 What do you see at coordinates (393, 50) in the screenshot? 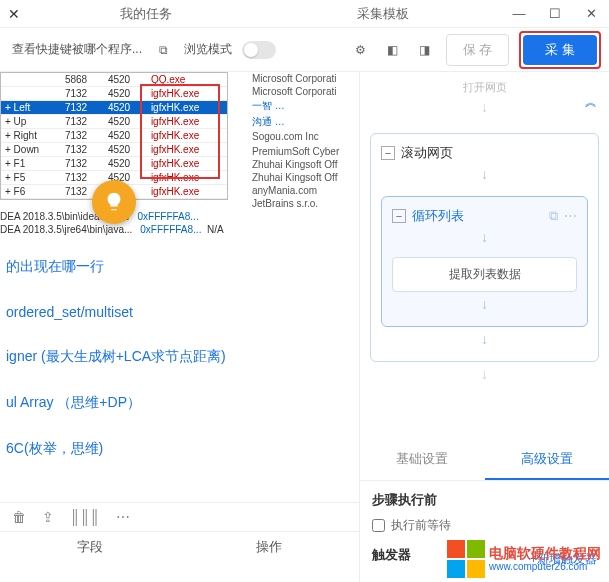
I see `layout-left-icon: ◧` at bounding box center [393, 50].